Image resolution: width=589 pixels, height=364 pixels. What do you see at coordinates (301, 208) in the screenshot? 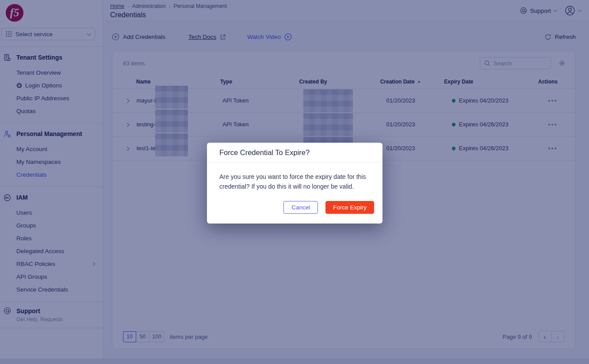
I see `cancel-button: Cancel` at bounding box center [301, 208].